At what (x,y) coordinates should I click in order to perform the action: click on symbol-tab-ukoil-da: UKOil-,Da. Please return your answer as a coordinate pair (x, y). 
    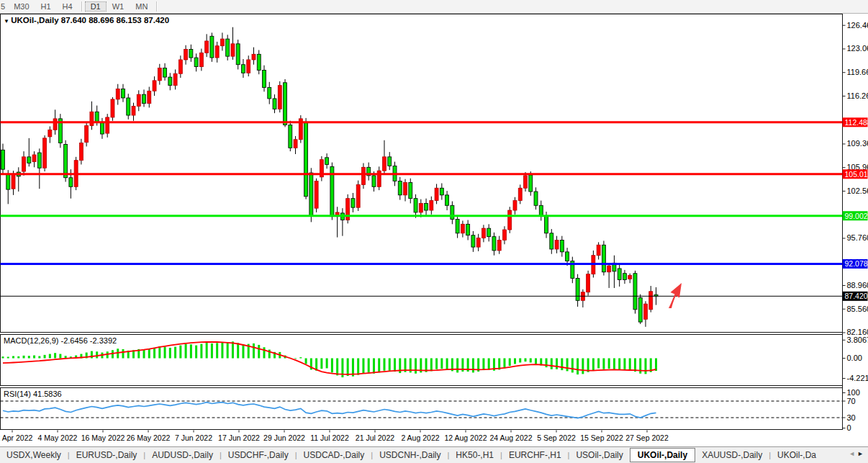
    Looking at the image, I should click on (797, 455).